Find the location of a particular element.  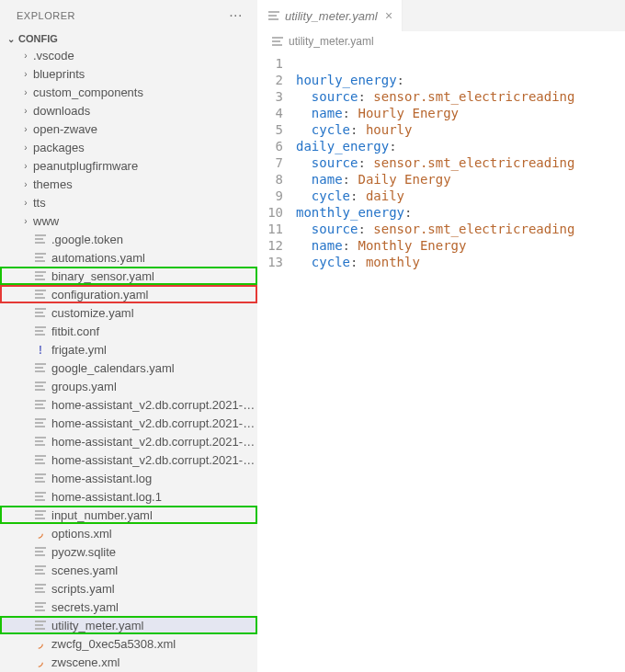

file-label: home-assistant.log.1 is located at coordinates (154, 496).